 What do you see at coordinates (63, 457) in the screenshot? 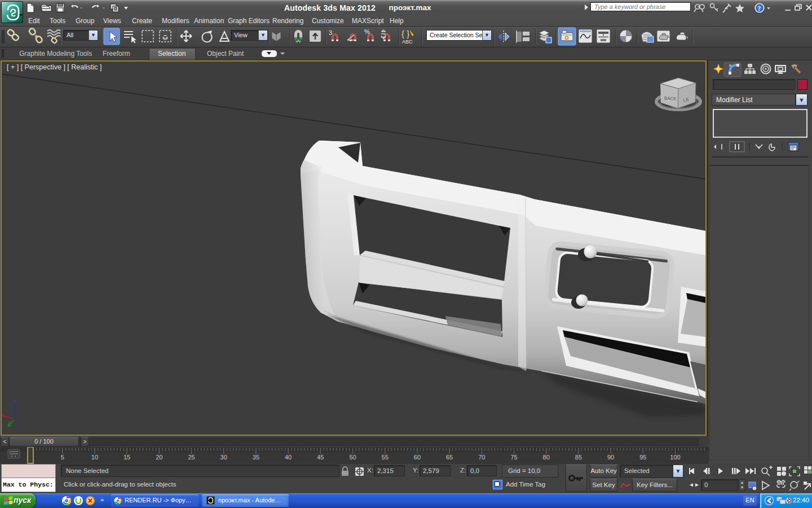
I see `svg-text: 5` at bounding box center [63, 457].